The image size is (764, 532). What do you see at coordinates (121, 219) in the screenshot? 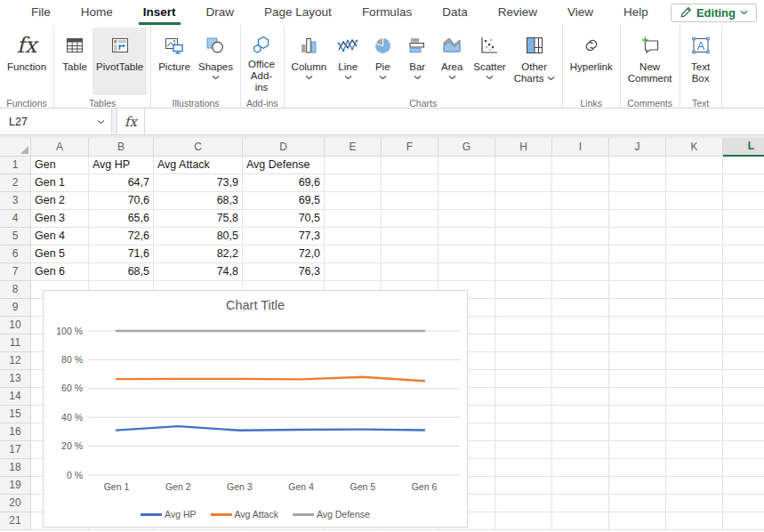
I see `cell-B4: 65,6` at bounding box center [121, 219].